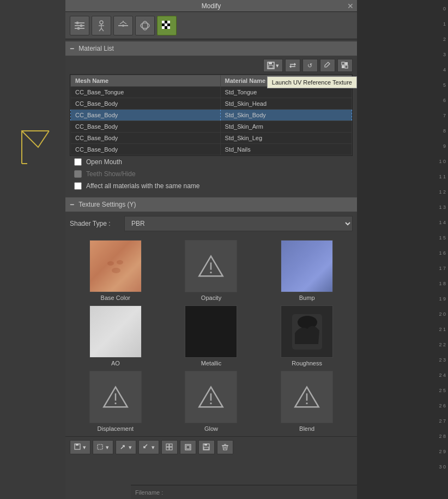 The width and height of the screenshot is (448, 499). Describe the element at coordinates (307, 397) in the screenshot. I see `texture-thumb-blend` at that location.